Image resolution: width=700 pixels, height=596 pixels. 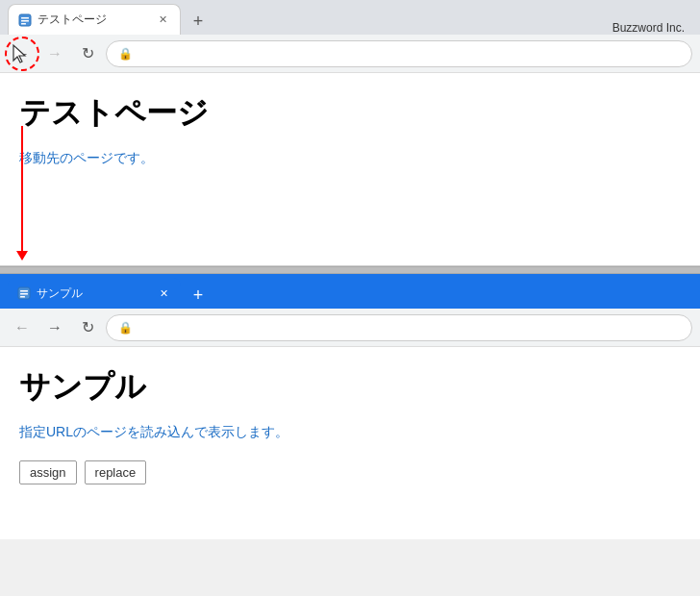 I want to click on page-title-2: サンプル, so click(x=350, y=387).